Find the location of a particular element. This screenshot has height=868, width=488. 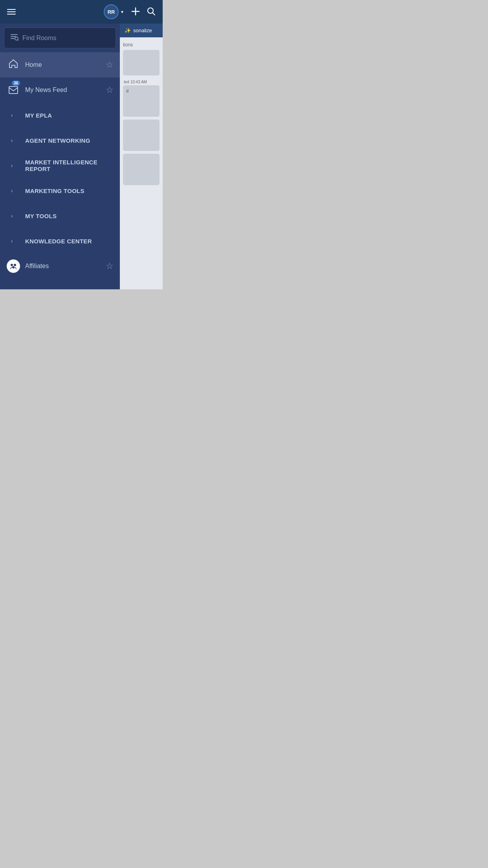

sidebar-item-affiliates: Affiliates ☆ is located at coordinates (60, 266).